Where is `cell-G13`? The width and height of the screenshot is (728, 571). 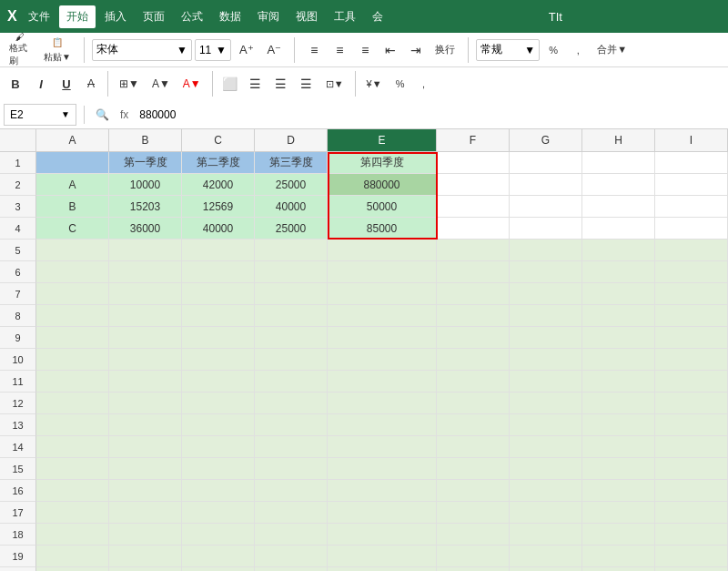
cell-G13 is located at coordinates (546, 425).